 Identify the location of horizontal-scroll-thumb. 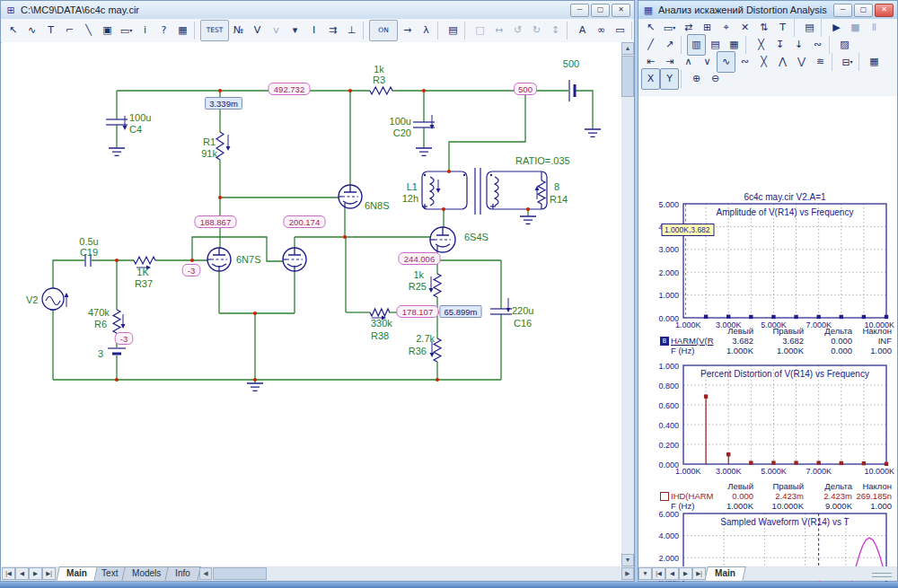
(240, 574).